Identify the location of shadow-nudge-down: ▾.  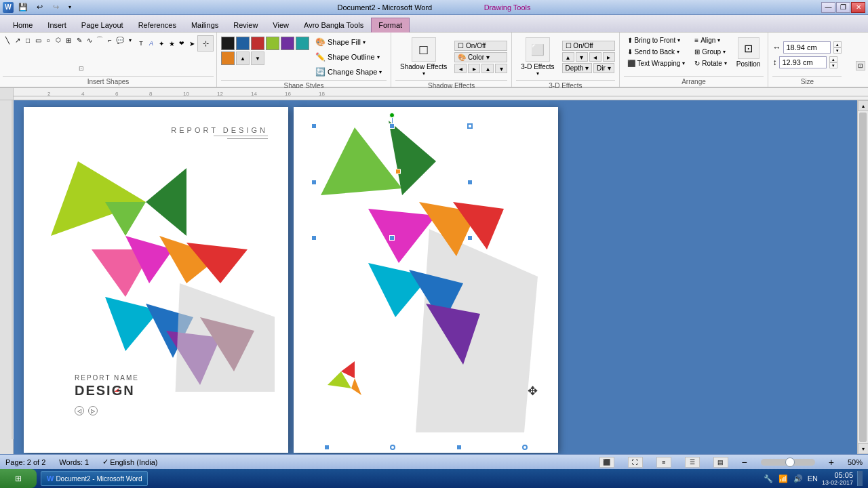
(501, 68).